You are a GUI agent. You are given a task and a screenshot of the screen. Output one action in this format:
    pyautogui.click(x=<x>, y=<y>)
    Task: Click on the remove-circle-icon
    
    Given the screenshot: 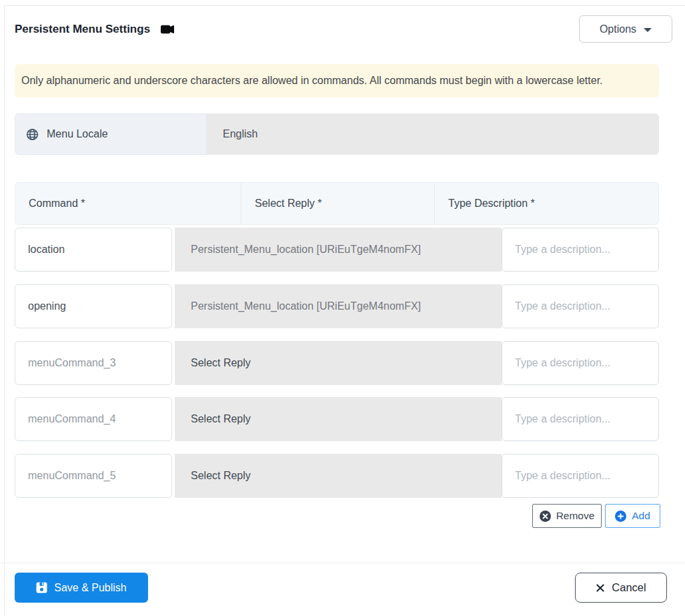 What is the action you would take?
    pyautogui.click(x=546, y=517)
    